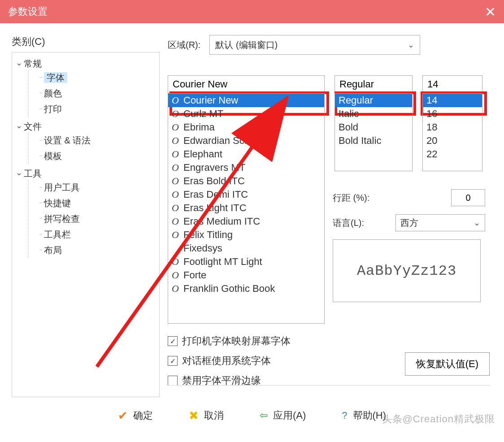 The image size is (504, 442). What do you see at coordinates (452, 141) in the screenshot?
I see `size-list-item: 20` at bounding box center [452, 141].